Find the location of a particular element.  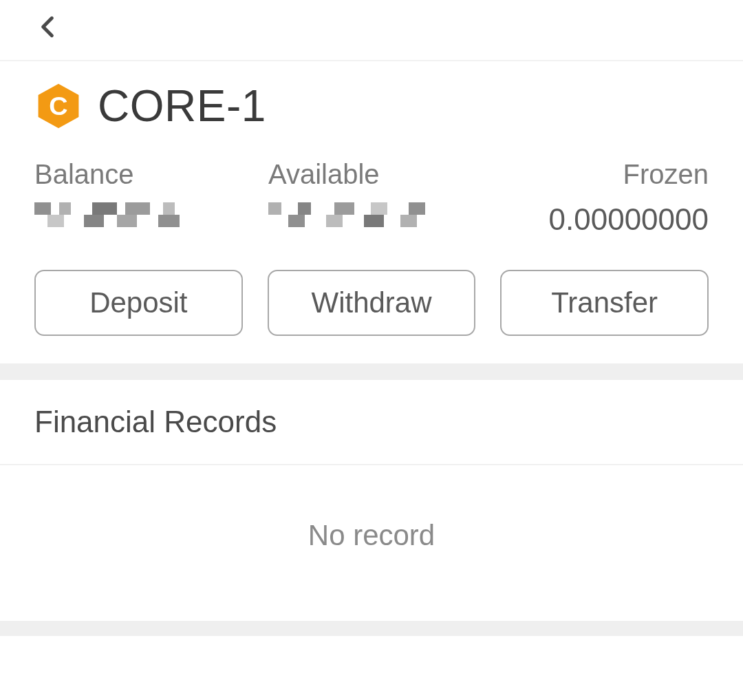

core-hexagon-icon: C is located at coordinates (58, 106).